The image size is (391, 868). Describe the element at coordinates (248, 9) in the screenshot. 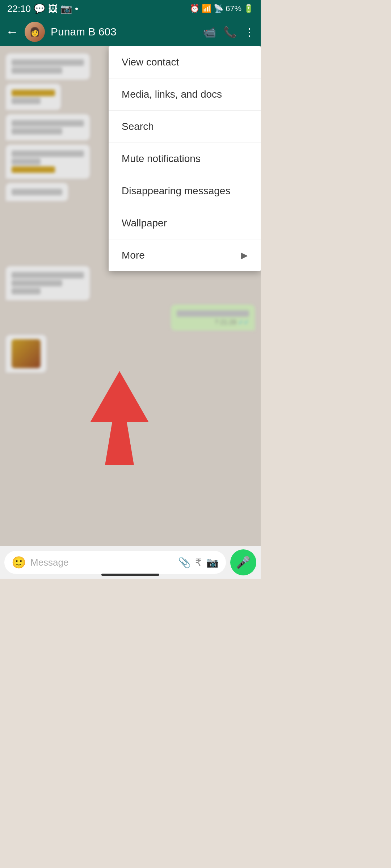

I see `battery-icon: 🔋` at that location.